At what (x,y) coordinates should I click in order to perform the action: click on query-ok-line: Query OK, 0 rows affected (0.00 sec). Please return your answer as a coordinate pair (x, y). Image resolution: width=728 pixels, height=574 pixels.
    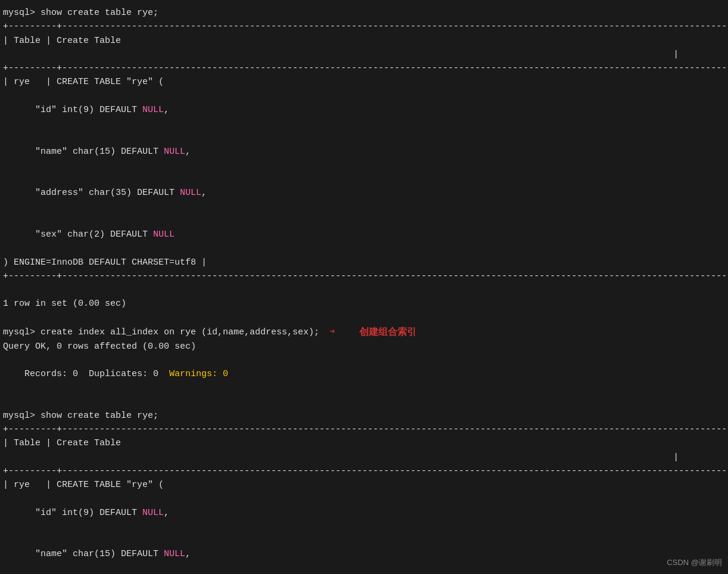
    Looking at the image, I should click on (364, 347).